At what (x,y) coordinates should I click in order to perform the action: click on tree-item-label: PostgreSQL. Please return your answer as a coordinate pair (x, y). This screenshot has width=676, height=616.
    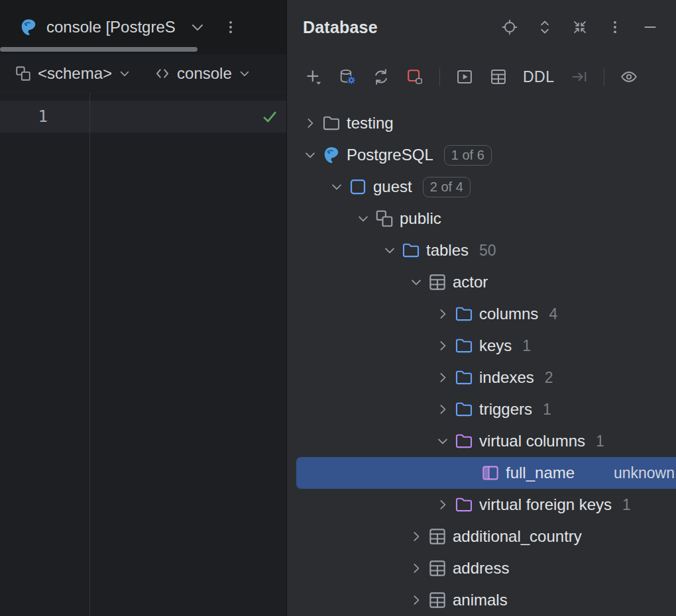
    Looking at the image, I should click on (390, 155).